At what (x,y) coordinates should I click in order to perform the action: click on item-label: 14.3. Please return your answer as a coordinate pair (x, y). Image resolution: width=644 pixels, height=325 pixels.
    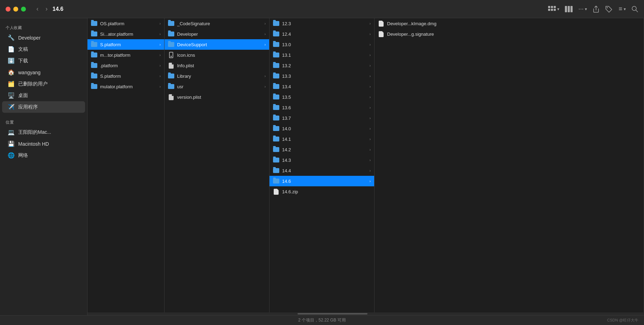
    Looking at the image, I should click on (324, 160).